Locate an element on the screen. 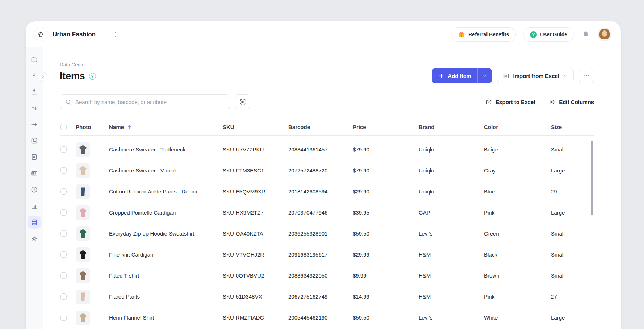 The width and height of the screenshot is (644, 329). edit-columns-button: Edit Columns is located at coordinates (572, 102).